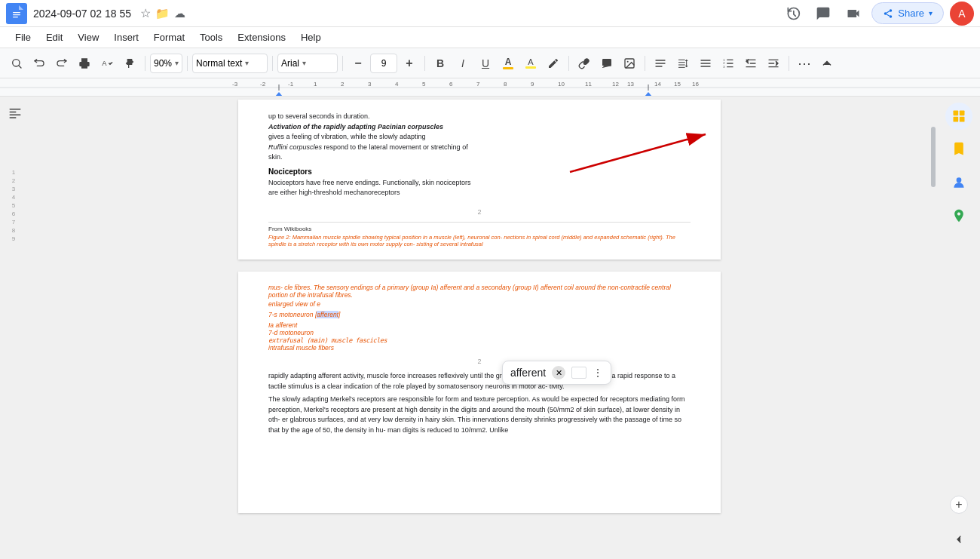  What do you see at coordinates (88, 38) in the screenshot?
I see `menu-view: View` at bounding box center [88, 38].